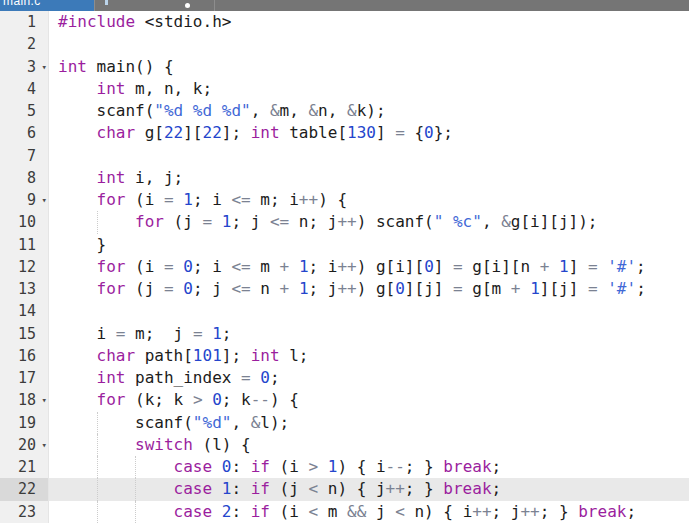  I want to click on token-op: <=, so click(240, 288).